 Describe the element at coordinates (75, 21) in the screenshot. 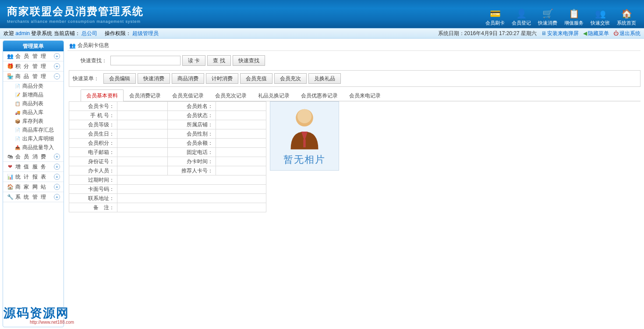

I see `app-subtitle: Merchants alliance member consumption ma…` at that location.